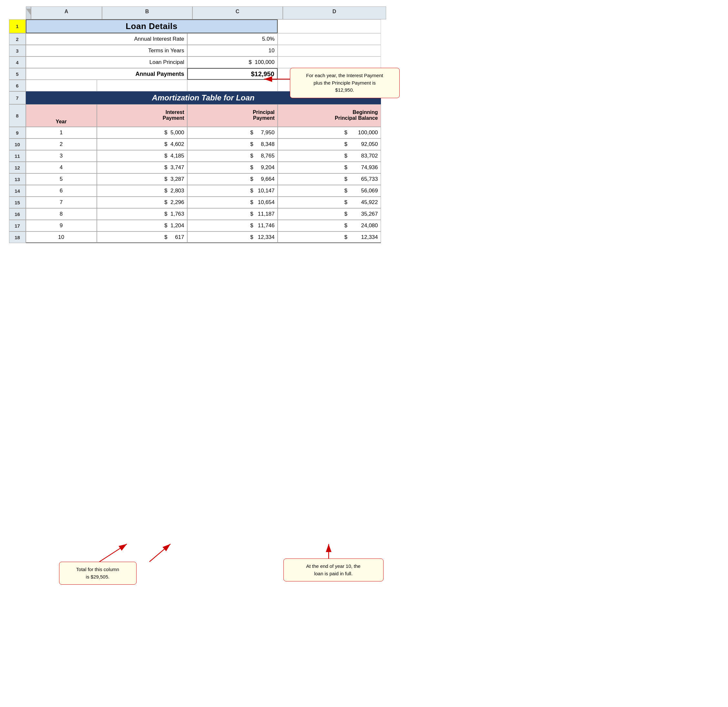 Image resolution: width=728 pixels, height=707 pixels. What do you see at coordinates (233, 85) in the screenshot?
I see `row6-c` at bounding box center [233, 85].